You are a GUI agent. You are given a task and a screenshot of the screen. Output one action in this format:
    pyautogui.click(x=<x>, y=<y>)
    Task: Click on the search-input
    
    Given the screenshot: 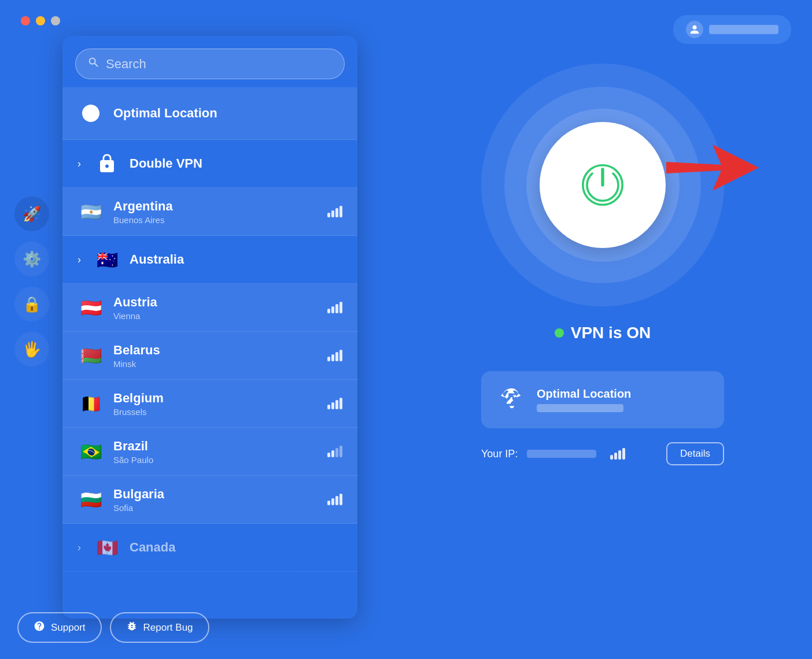 What is the action you would take?
    pyautogui.click(x=219, y=64)
    